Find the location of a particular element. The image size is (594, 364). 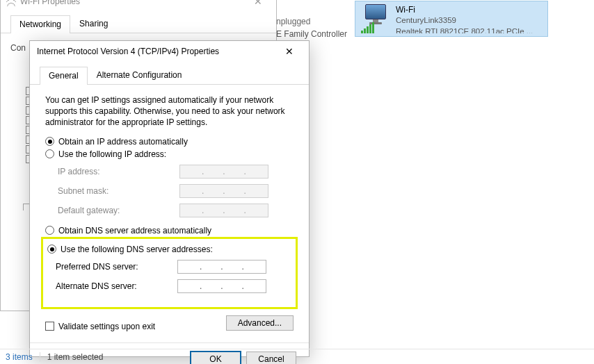

status-selection: 1 item selected is located at coordinates (75, 357).